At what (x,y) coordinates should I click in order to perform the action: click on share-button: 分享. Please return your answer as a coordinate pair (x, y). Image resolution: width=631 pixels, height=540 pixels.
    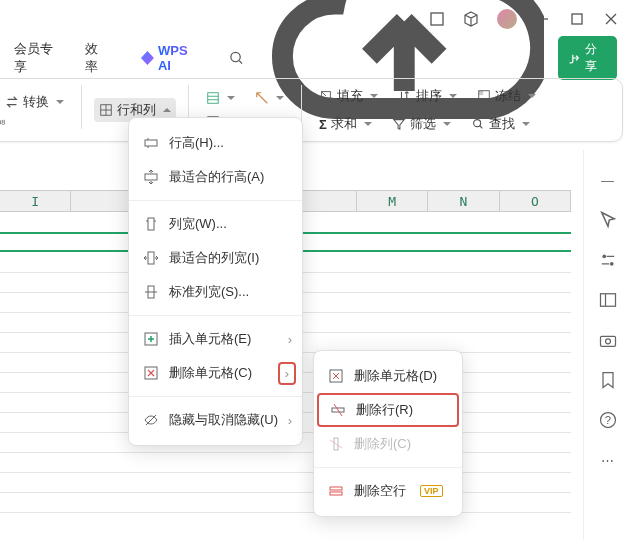
    Looking at the image, I should click on (588, 58).